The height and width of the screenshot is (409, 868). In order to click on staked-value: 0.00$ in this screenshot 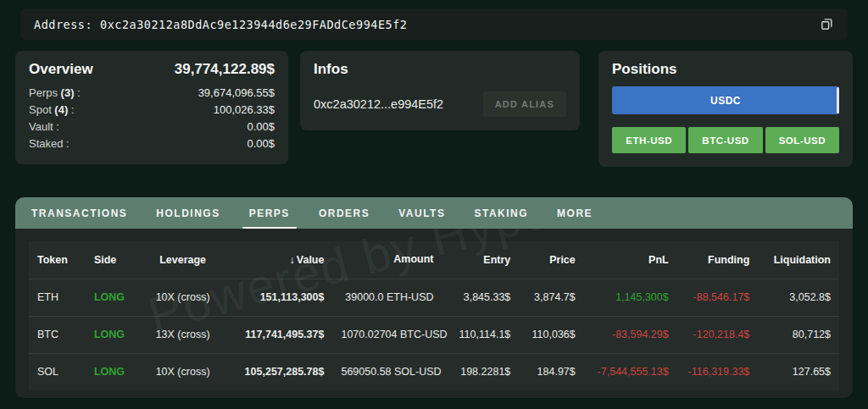, I will do `click(261, 144)`.